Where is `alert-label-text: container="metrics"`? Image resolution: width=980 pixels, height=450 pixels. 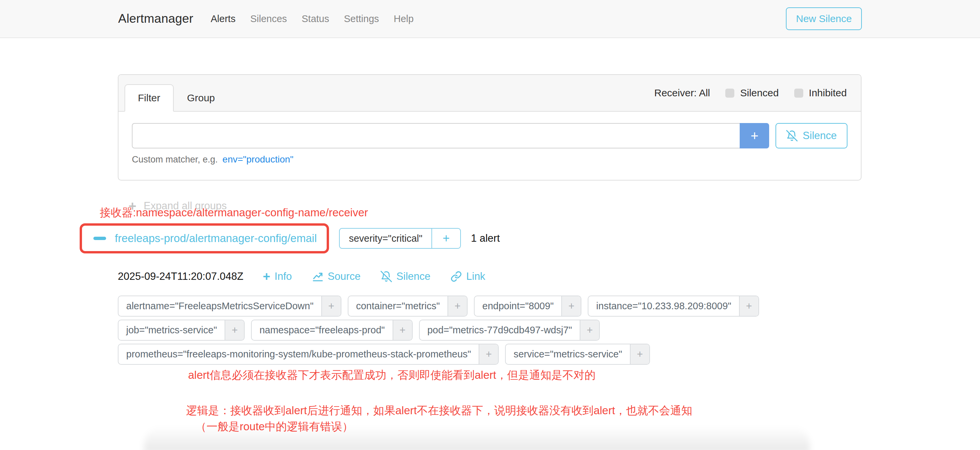
alert-label-text: container="metrics" is located at coordinates (398, 306).